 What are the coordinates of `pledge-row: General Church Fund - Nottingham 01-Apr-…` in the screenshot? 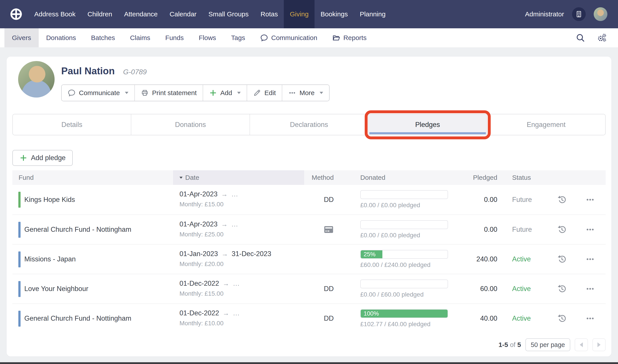 It's located at (309, 229).